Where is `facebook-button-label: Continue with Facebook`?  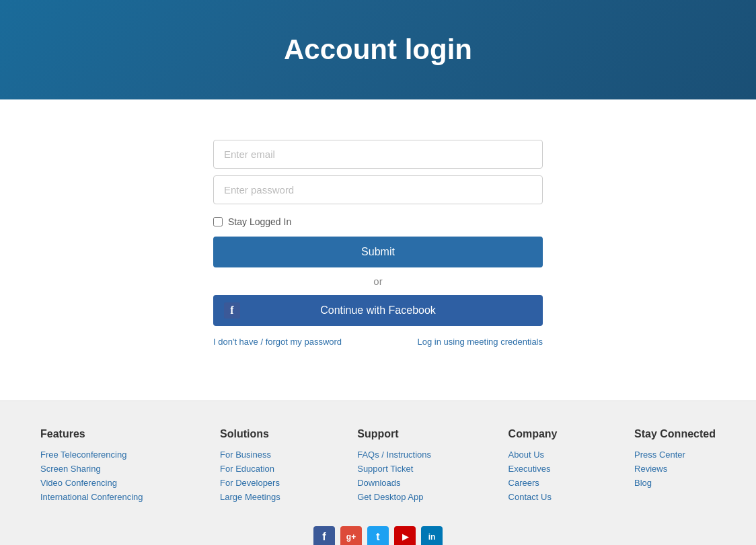 facebook-button-label: Continue with Facebook is located at coordinates (378, 310).